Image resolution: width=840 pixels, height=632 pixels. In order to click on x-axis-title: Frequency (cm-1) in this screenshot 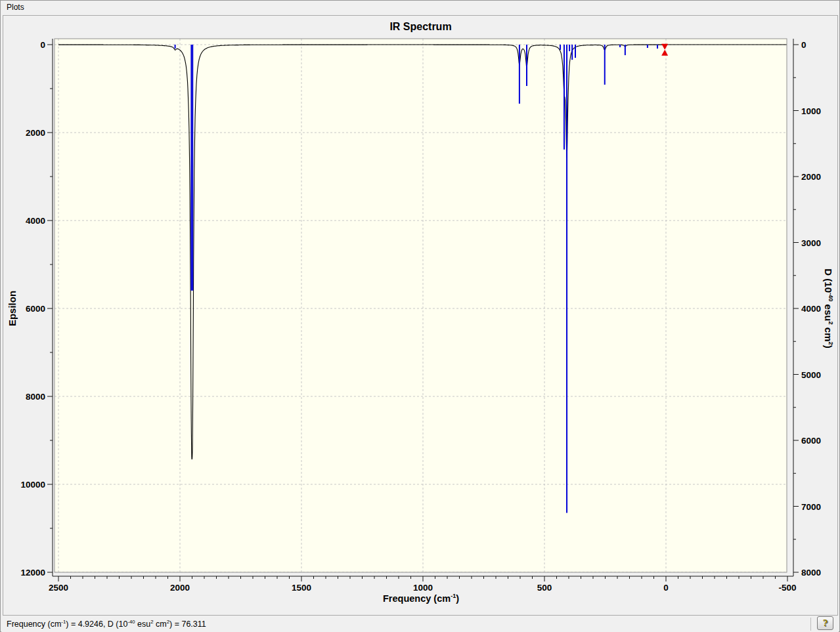, I will do `click(421, 599)`.